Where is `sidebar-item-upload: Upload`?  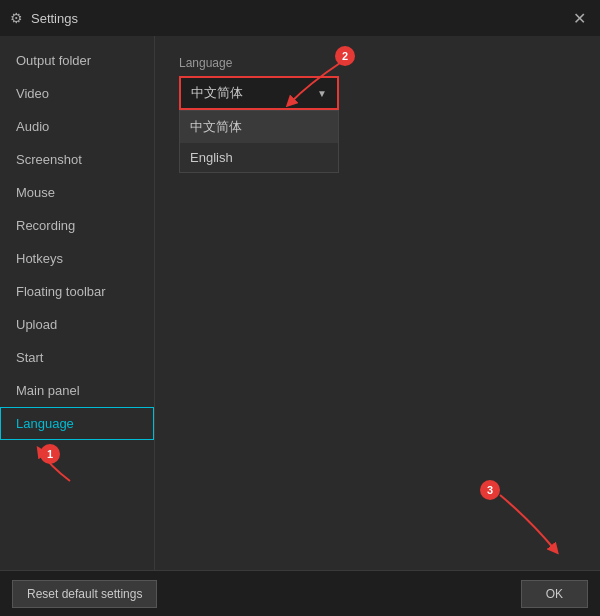
sidebar-item-upload: Upload is located at coordinates (77, 324).